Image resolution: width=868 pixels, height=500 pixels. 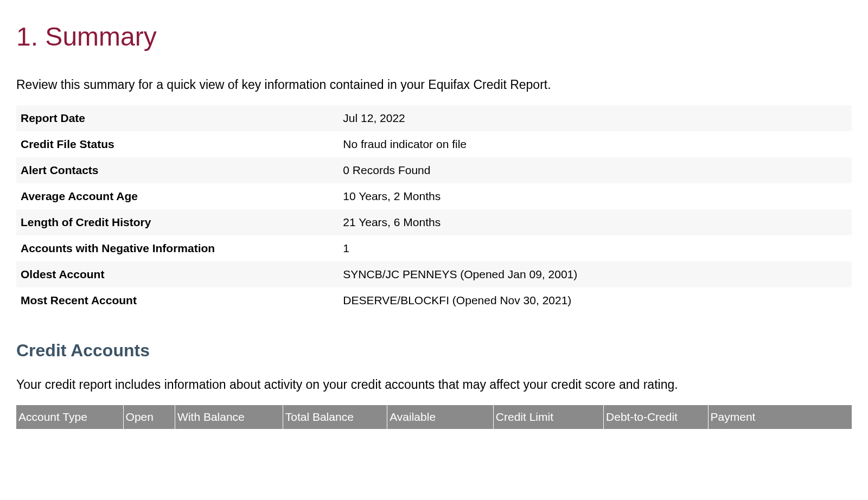 I want to click on summary-label: Oldest Account, so click(x=182, y=274).